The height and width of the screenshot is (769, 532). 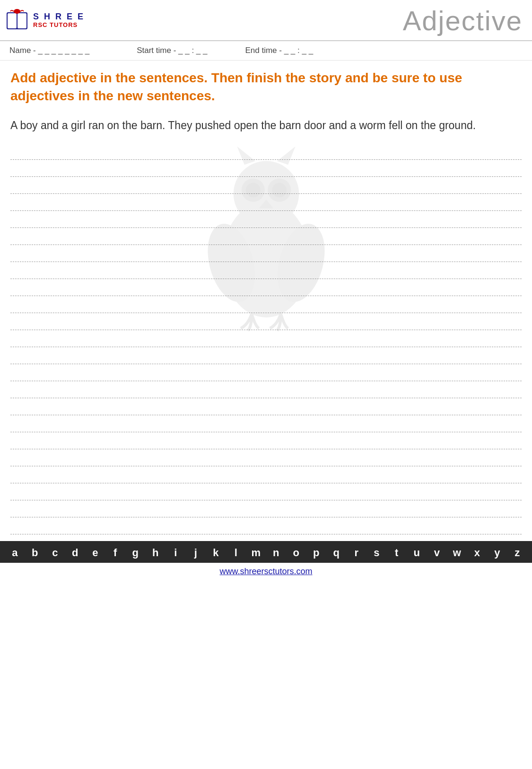 I want to click on alphabet-letter: a, so click(x=15, y=553).